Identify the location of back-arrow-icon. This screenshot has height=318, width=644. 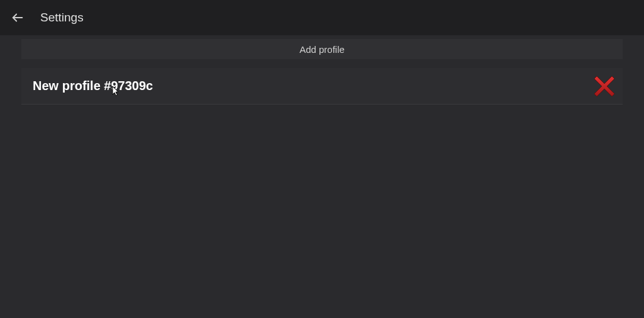
(18, 18).